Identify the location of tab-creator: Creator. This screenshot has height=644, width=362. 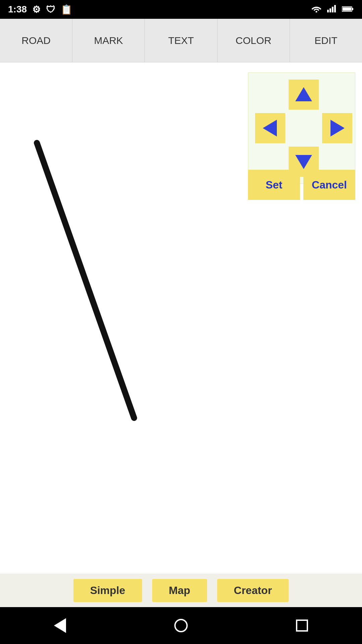
(253, 590).